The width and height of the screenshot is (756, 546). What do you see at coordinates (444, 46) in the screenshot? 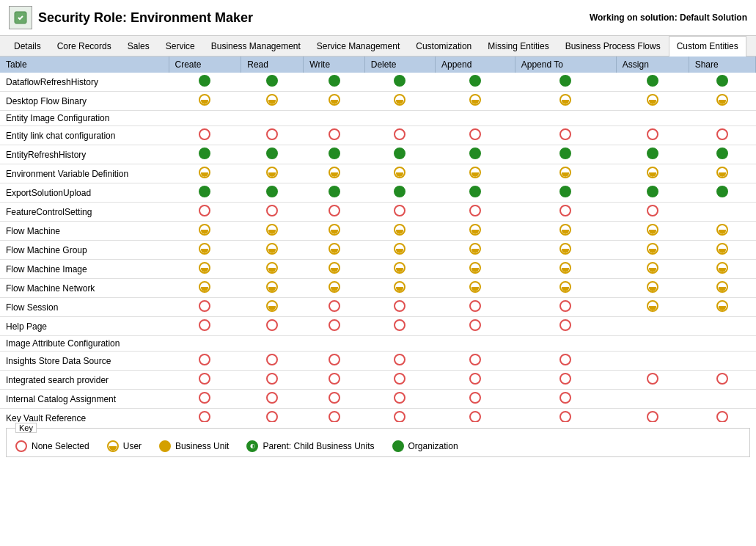
I see `tab-customization: Customization` at bounding box center [444, 46].